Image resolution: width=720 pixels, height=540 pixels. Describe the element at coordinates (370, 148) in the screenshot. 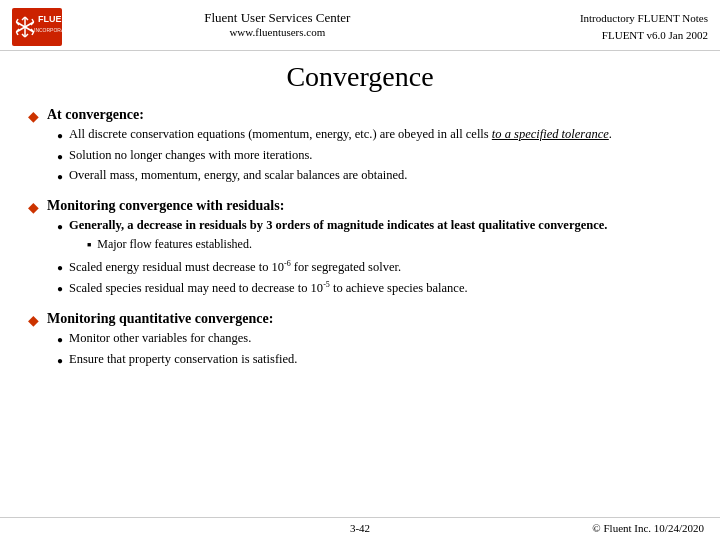

I see `bullet-content-1: At convergence: ● All discrete conservat…` at that location.